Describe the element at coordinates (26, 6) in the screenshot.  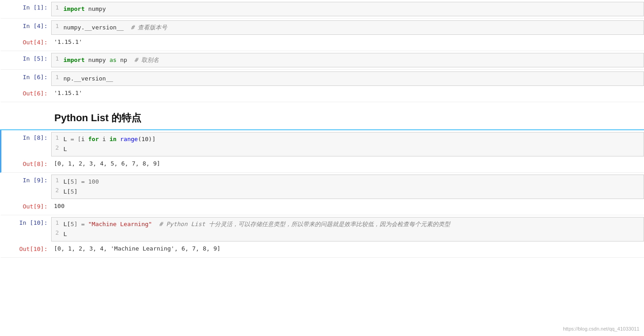
I see `cell-label-in: In [1]:` at that location.